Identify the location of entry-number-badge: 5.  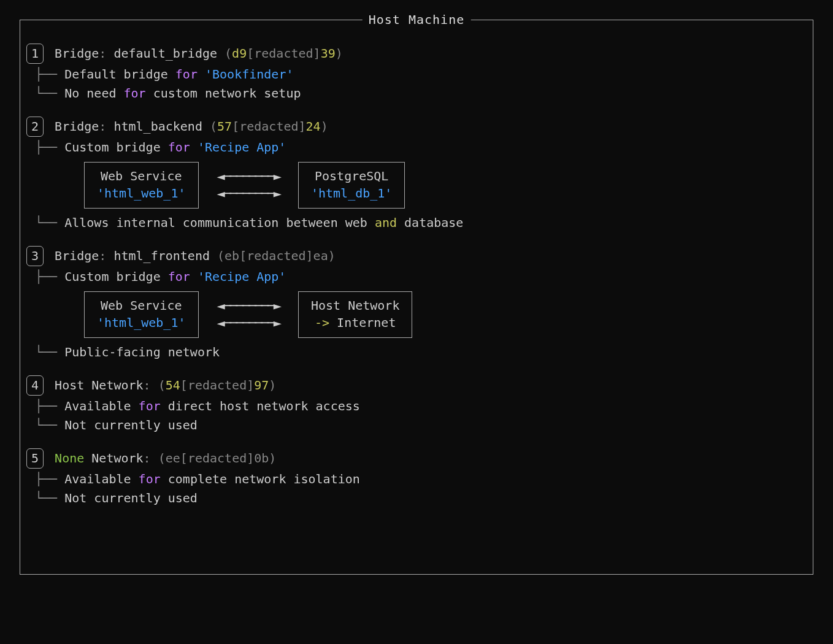
(35, 459).